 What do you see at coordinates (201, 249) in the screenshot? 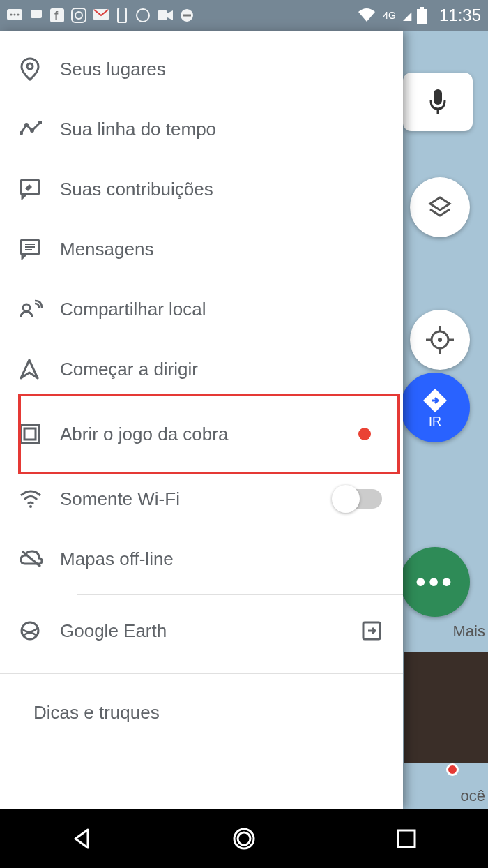
I see `nav-item-messages: Mensagens` at bounding box center [201, 249].